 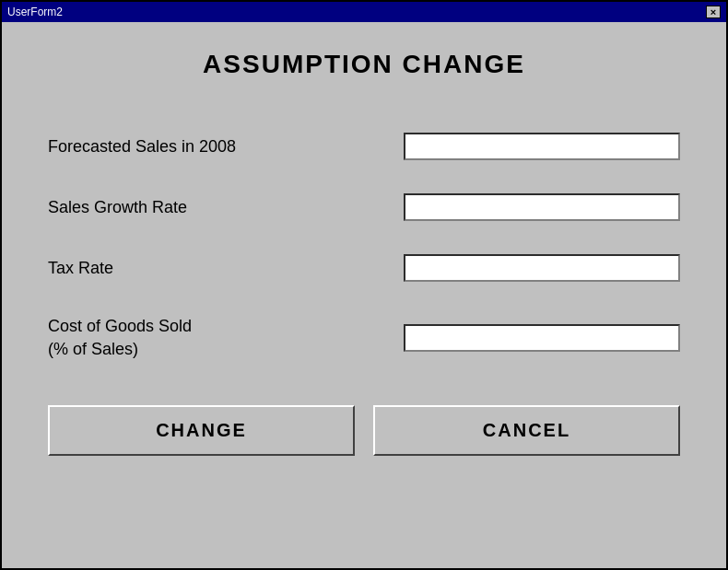 What do you see at coordinates (713, 12) in the screenshot?
I see `close-button: ×` at bounding box center [713, 12].